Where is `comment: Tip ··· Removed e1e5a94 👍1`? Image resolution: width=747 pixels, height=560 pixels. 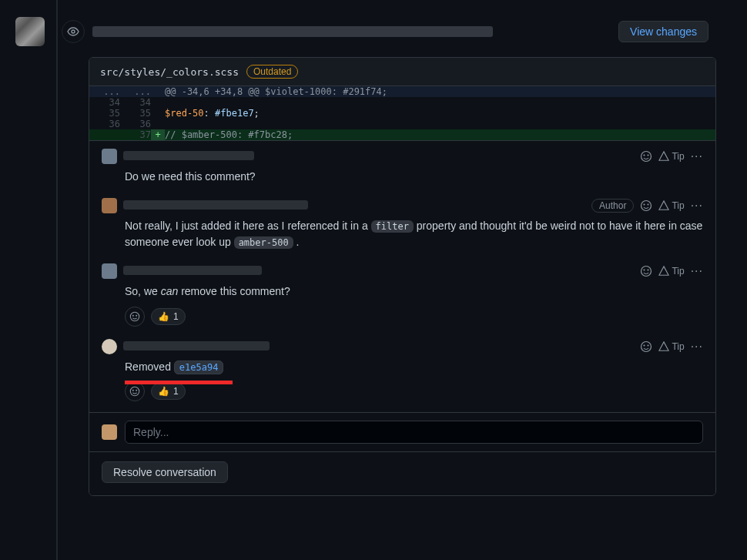 comment: Tip ··· Removed e1e5a94 👍1 is located at coordinates (402, 372).